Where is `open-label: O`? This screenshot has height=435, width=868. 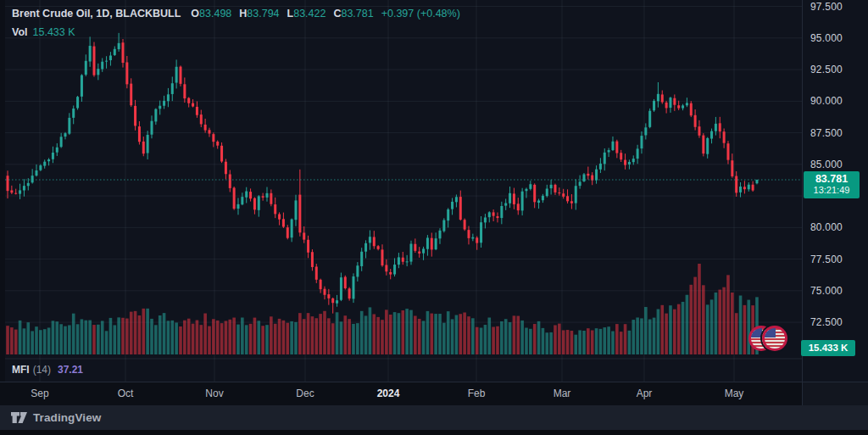 open-label: O is located at coordinates (195, 14).